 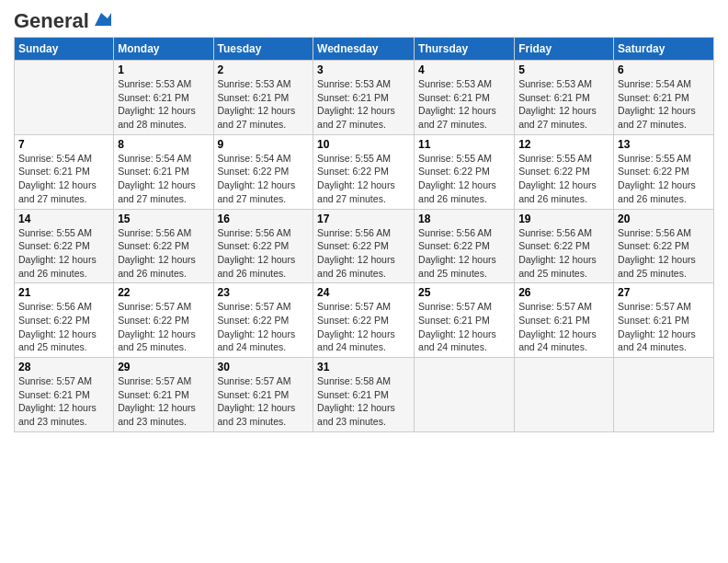 What do you see at coordinates (364, 171) in the screenshot?
I see `calendar-cell: 10Sunrise: 5:55 AM Sunset: 6:22 PM Dayli…` at bounding box center [364, 171].